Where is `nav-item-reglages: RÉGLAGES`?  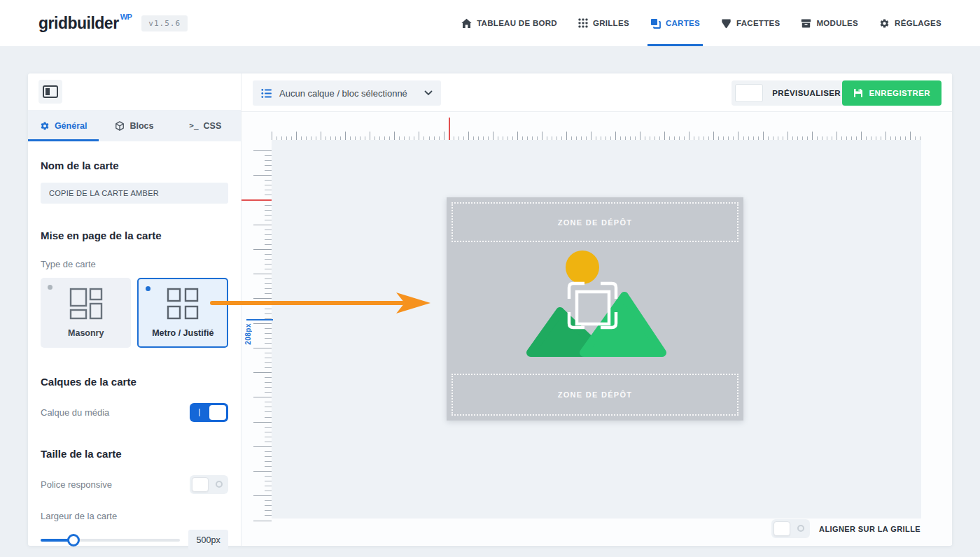
nav-item-reglages: RÉGLAGES is located at coordinates (910, 23).